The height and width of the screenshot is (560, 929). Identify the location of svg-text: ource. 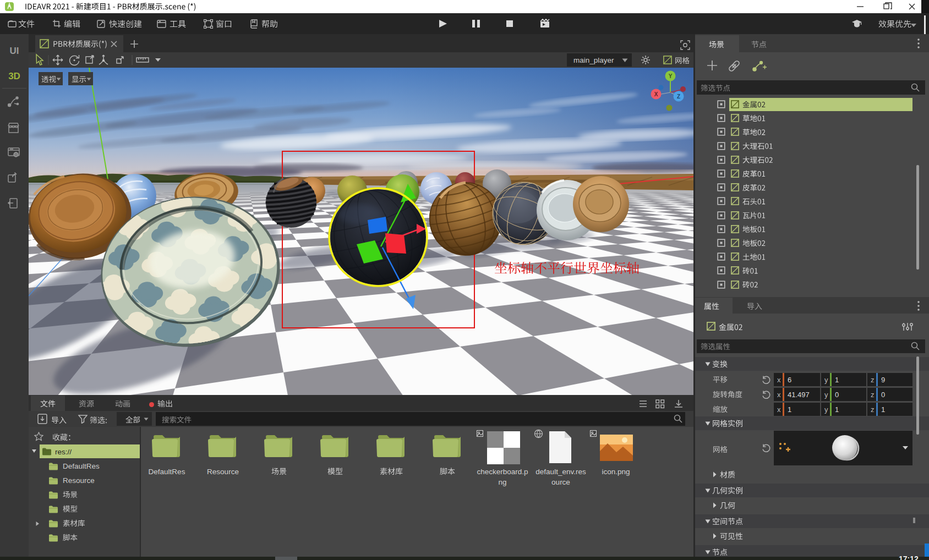
(561, 482).